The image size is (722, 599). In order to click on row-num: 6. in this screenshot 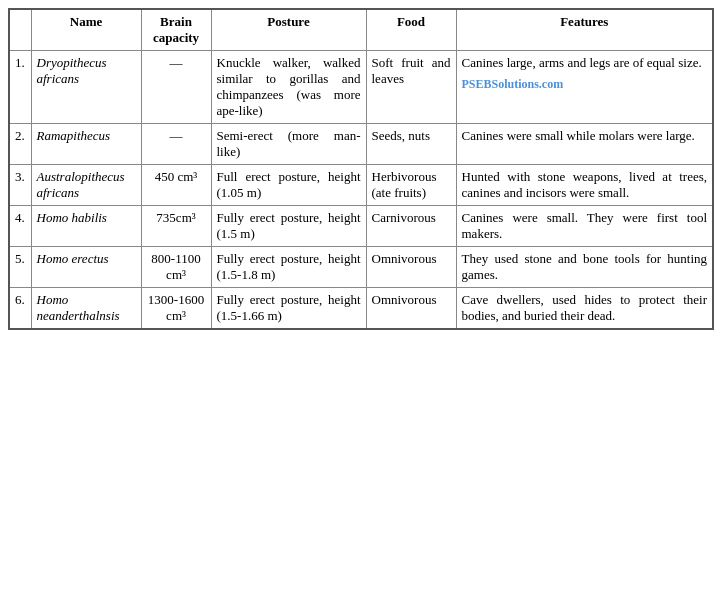, I will do `click(20, 309)`.